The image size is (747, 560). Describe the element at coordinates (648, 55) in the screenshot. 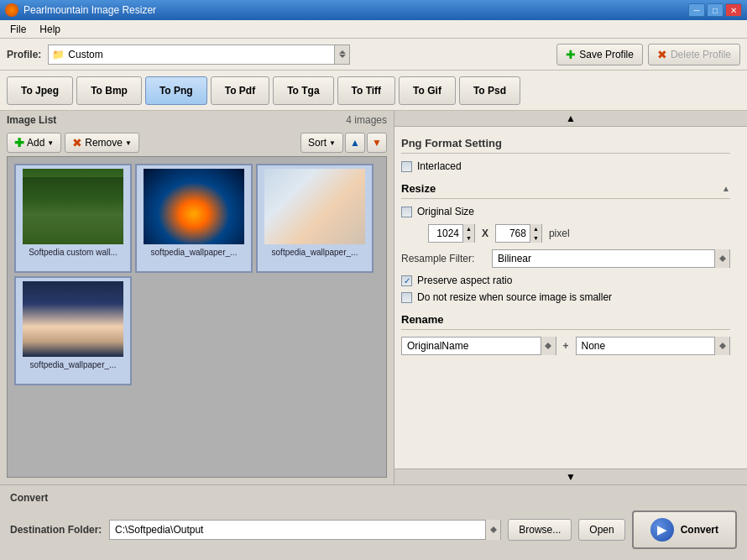

I see `profile-buttons: ✚ Save Profile ✖ Delete Profile` at that location.